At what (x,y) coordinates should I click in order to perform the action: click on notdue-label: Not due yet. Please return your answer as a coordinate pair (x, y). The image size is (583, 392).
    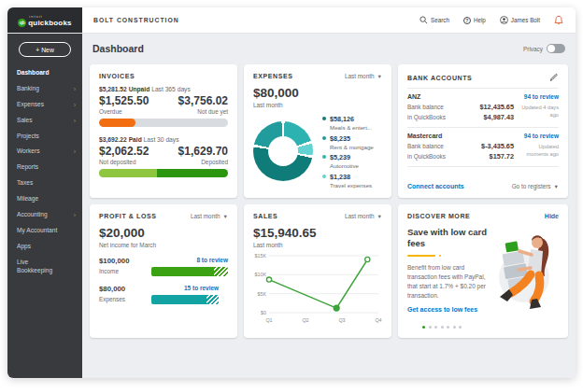
    Looking at the image, I should click on (213, 112).